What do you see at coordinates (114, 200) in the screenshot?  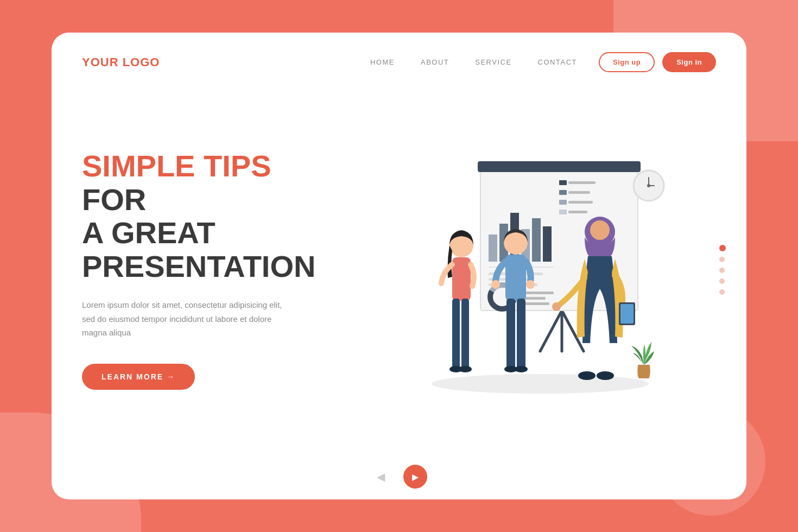 I see `hero-title-suffix1: FOR` at bounding box center [114, 200].